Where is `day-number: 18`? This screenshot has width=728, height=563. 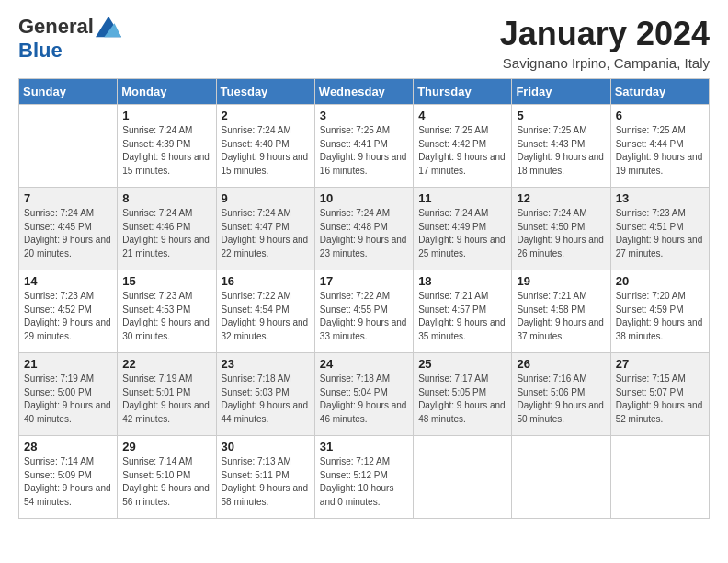 day-number: 18 is located at coordinates (462, 282).